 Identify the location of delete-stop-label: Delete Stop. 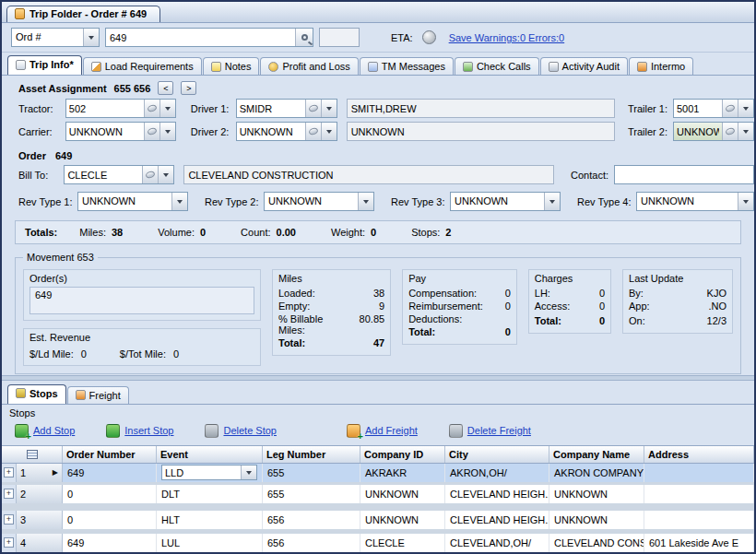
(249, 430).